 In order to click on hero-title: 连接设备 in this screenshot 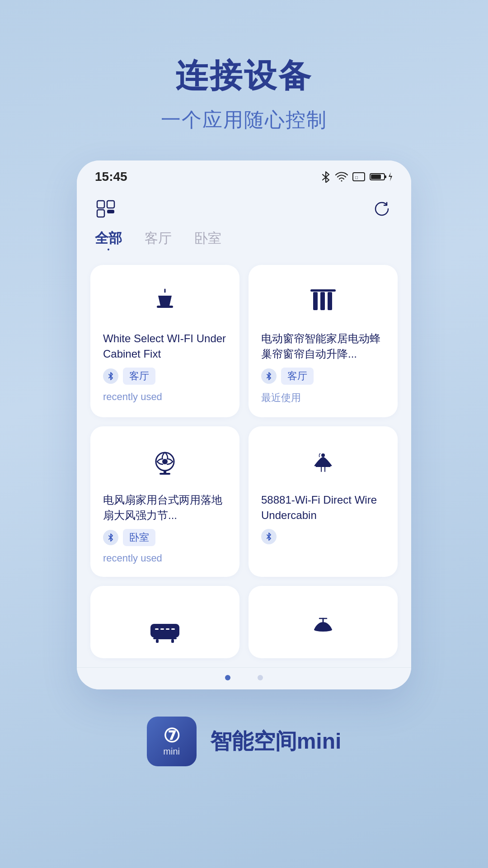, I will do `click(244, 76)`.